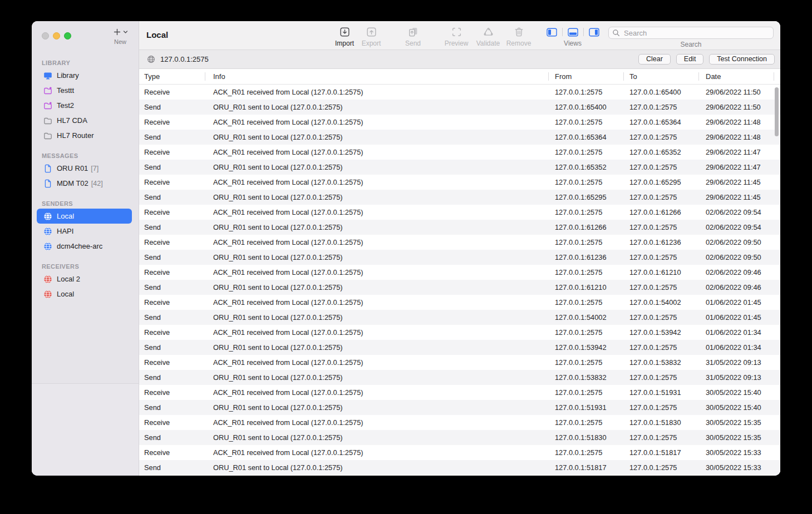 This screenshot has height=514, width=812. Describe the element at coordinates (85, 231) in the screenshot. I see `sidebar-item-hapi: HAPI` at that location.